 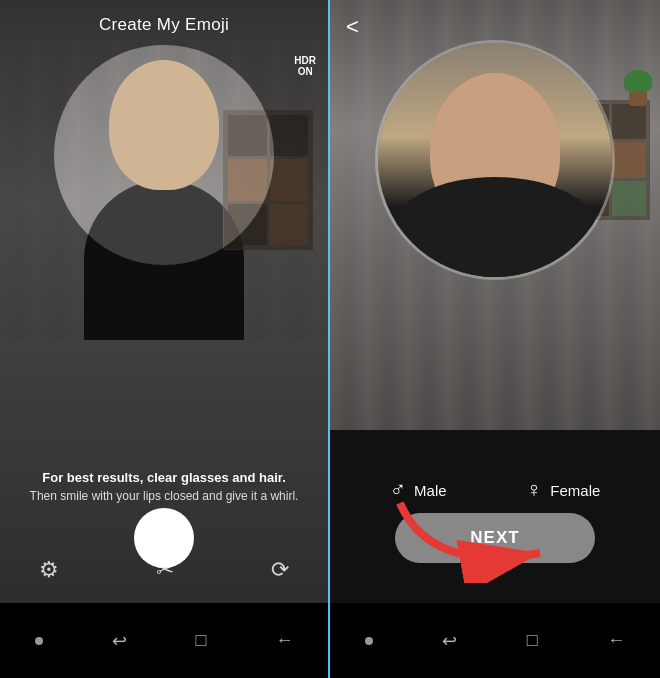 What do you see at coordinates (164, 478) in the screenshot?
I see `instruction-main-text: For best results, clear glasses and hair…` at bounding box center [164, 478].